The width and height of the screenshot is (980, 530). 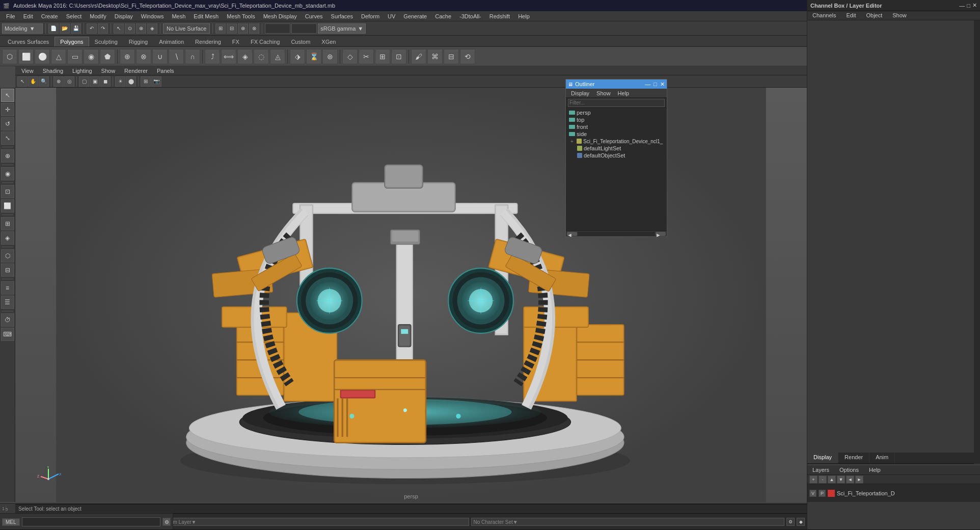 I want to click on attribute-editor-btn: ≡, so click(x=8, y=288).